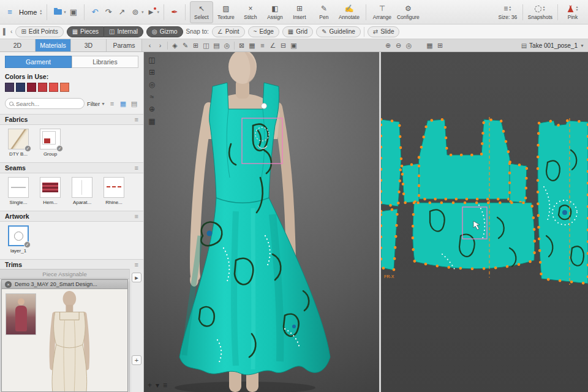 The height and width of the screenshot is (392, 588). What do you see at coordinates (105, 62) in the screenshot?
I see `tab-libraries: Libraries` at bounding box center [105, 62].